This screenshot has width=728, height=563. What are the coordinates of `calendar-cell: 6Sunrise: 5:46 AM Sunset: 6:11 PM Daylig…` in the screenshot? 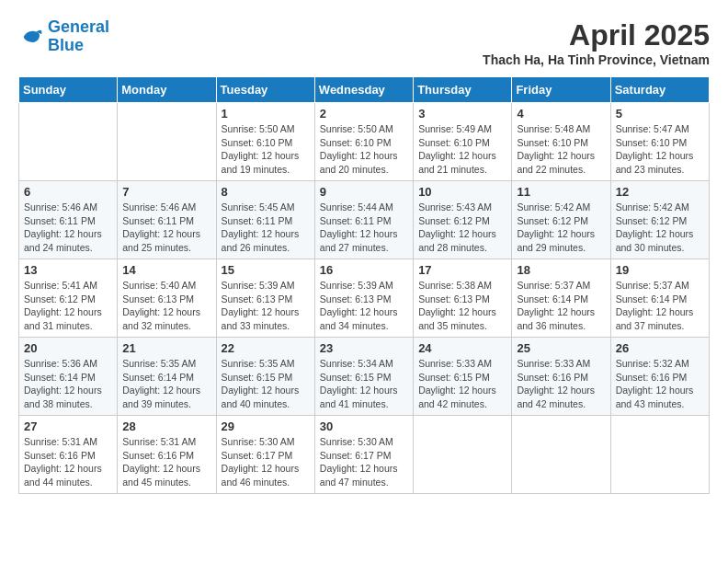 It's located at (68, 221).